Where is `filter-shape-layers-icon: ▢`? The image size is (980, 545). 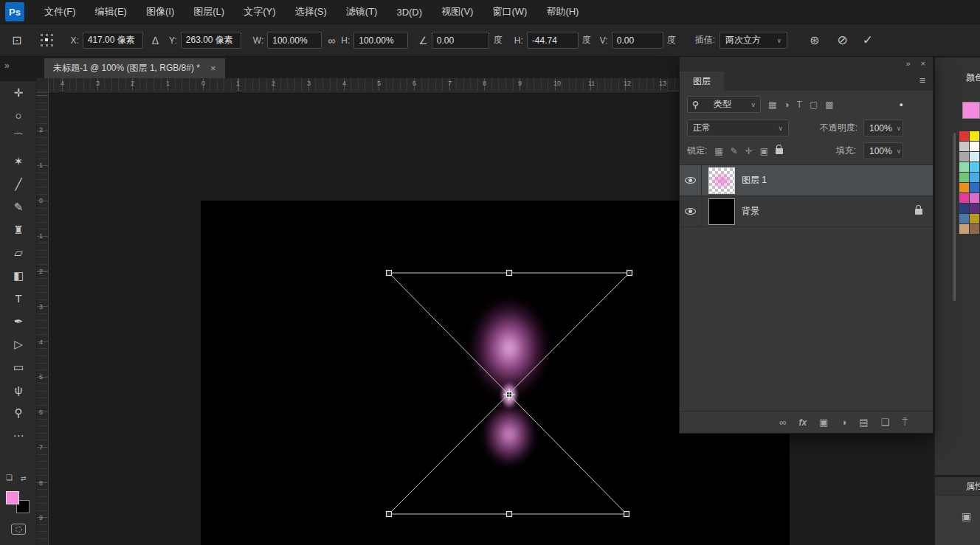
filter-shape-layers-icon: ▢ is located at coordinates (813, 105).